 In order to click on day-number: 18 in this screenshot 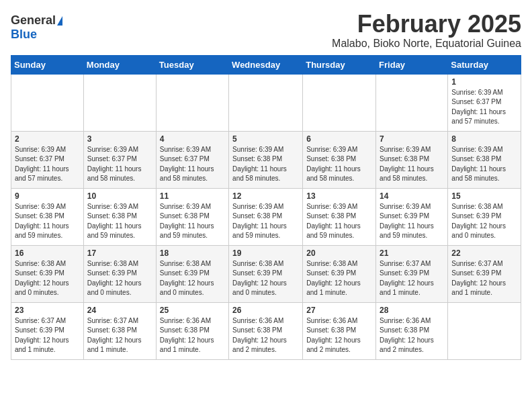, I will do `click(192, 253)`.